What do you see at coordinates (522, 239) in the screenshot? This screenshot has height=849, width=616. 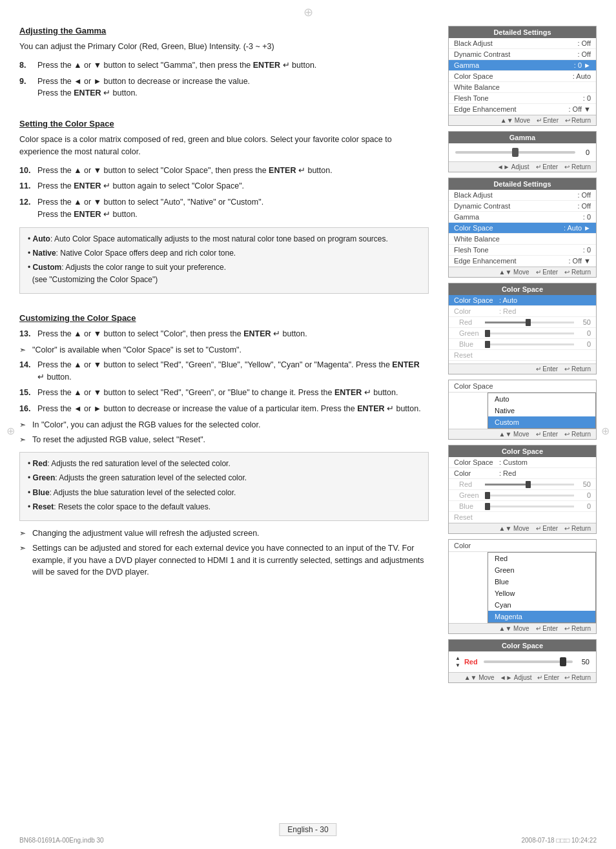 I see `panel2-row-white-balance: White Balance` at bounding box center [522, 239].